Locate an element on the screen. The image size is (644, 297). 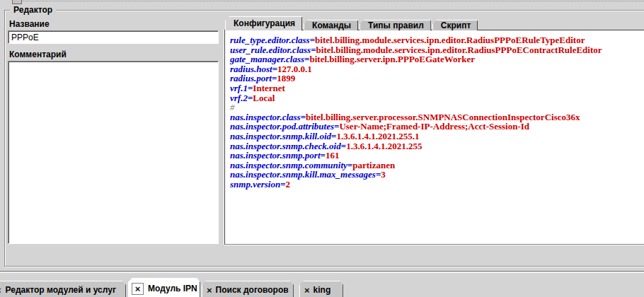
config-line: vrf.2=Local is located at coordinates (437, 98).